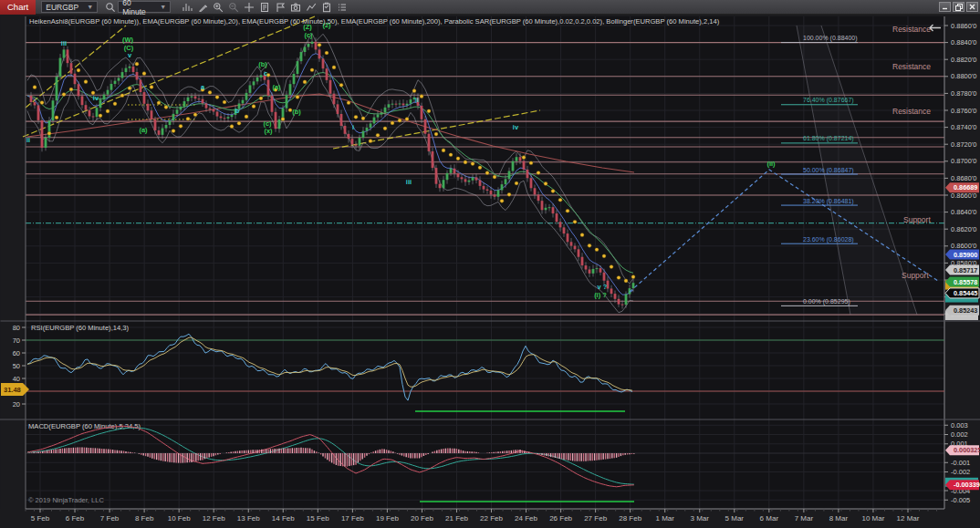  What do you see at coordinates (89, 7) in the screenshot?
I see `chevron-down-icon: ▼` at bounding box center [89, 7].